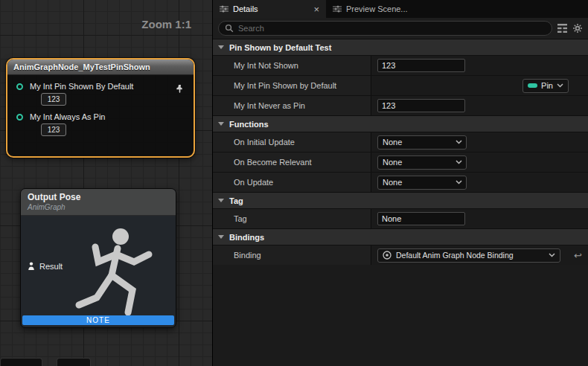 This screenshot has height=366, width=588. I want to click on section-title: Bindings, so click(247, 237).